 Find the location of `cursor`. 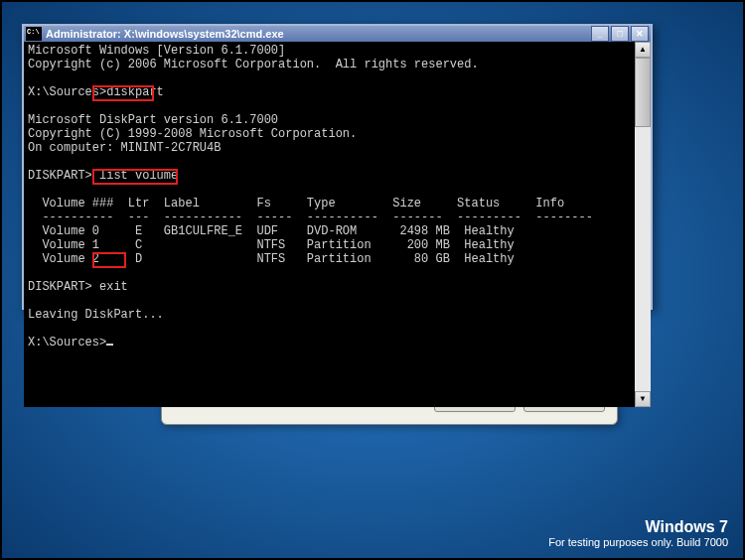

cursor is located at coordinates (109, 345).